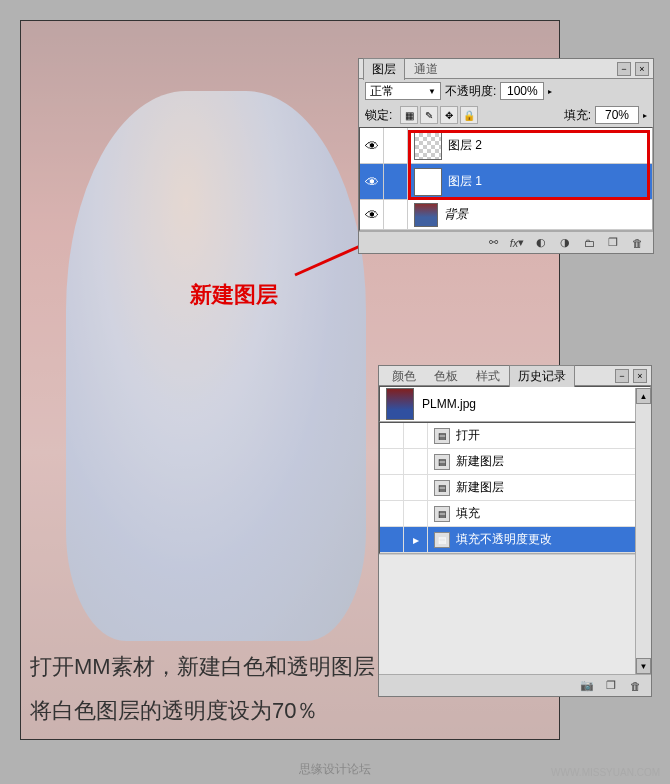 The height and width of the screenshot is (784, 670). I want to click on history-tabs: 颜色 色板 样式 历史记录 − ×, so click(515, 376).